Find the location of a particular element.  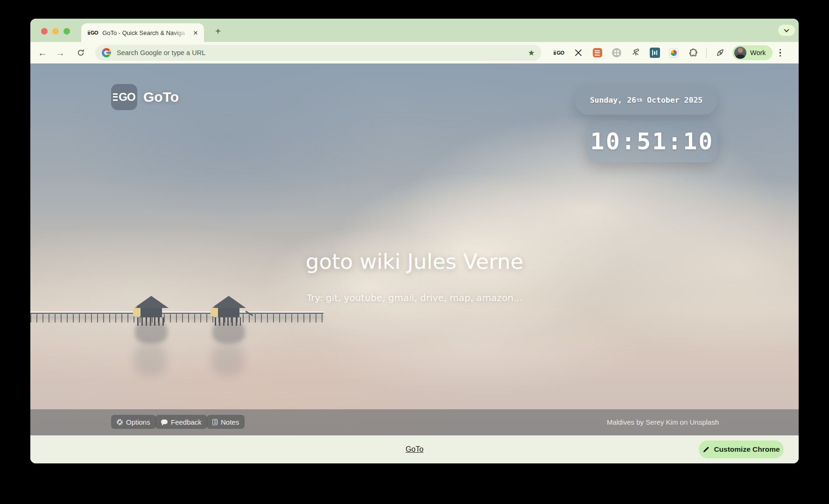

goto-extension-icon: GO is located at coordinates (559, 53).